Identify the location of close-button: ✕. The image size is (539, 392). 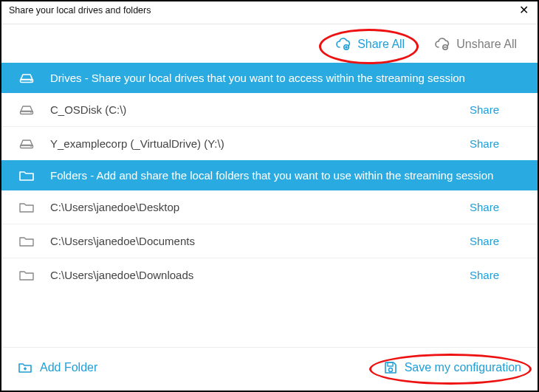
(524, 10).